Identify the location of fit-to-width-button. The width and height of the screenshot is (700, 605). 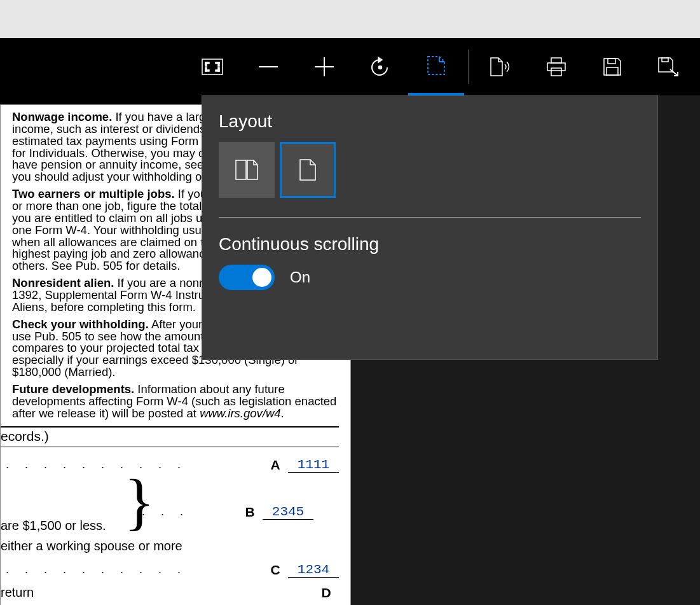
(212, 67).